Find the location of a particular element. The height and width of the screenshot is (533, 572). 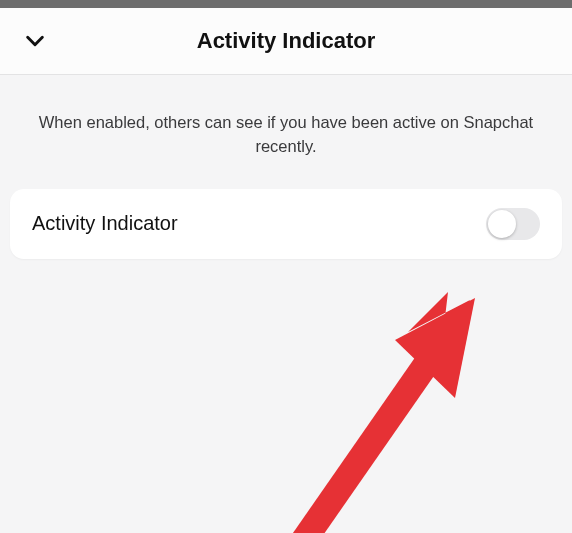

activity-indicator-row: Activity Indicator is located at coordinates (286, 224).